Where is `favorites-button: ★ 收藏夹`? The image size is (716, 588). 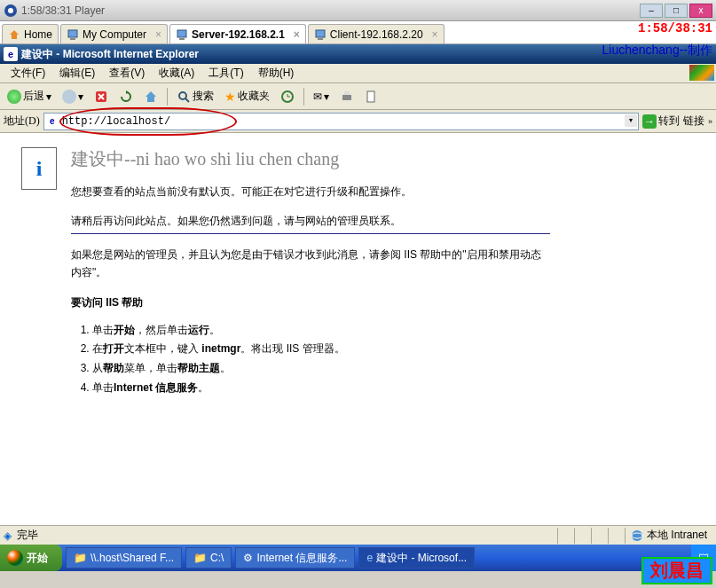 favorites-button: ★ 收藏夹 is located at coordinates (247, 96).